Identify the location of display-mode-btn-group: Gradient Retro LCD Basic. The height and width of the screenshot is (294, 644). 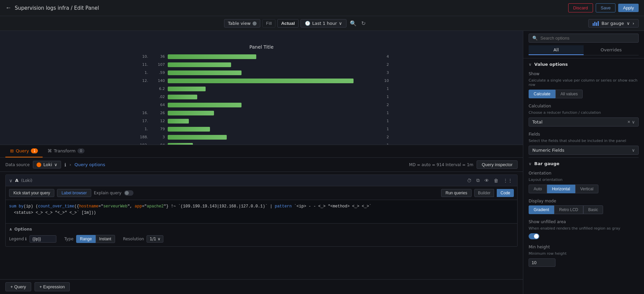
(584, 210).